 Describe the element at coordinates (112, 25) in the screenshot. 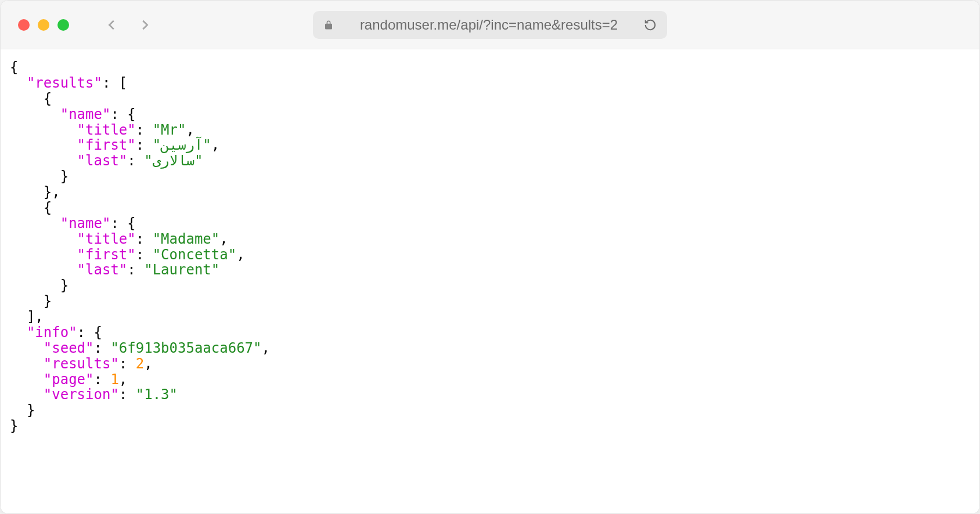

I see `back-button` at that location.